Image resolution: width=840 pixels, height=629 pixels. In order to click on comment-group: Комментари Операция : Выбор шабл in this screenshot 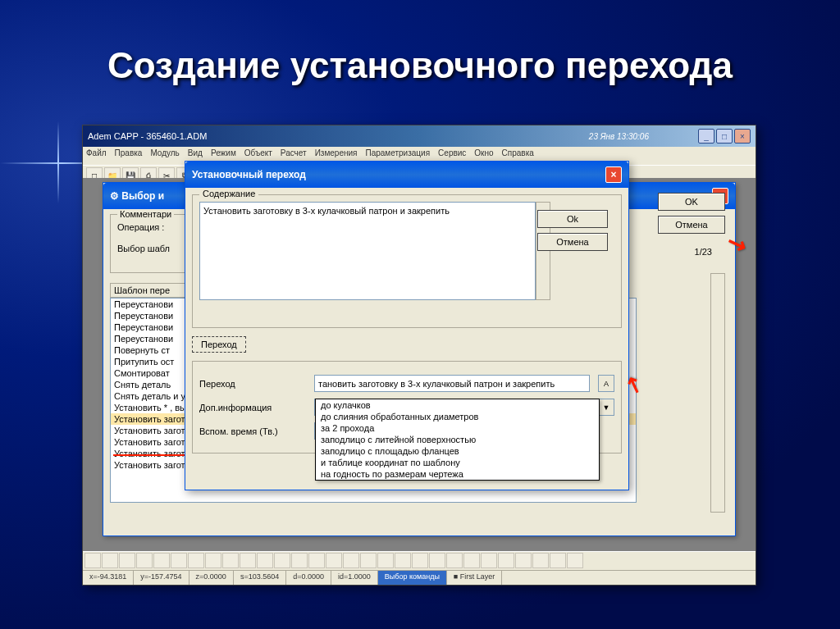, I will do `click(153, 244)`.